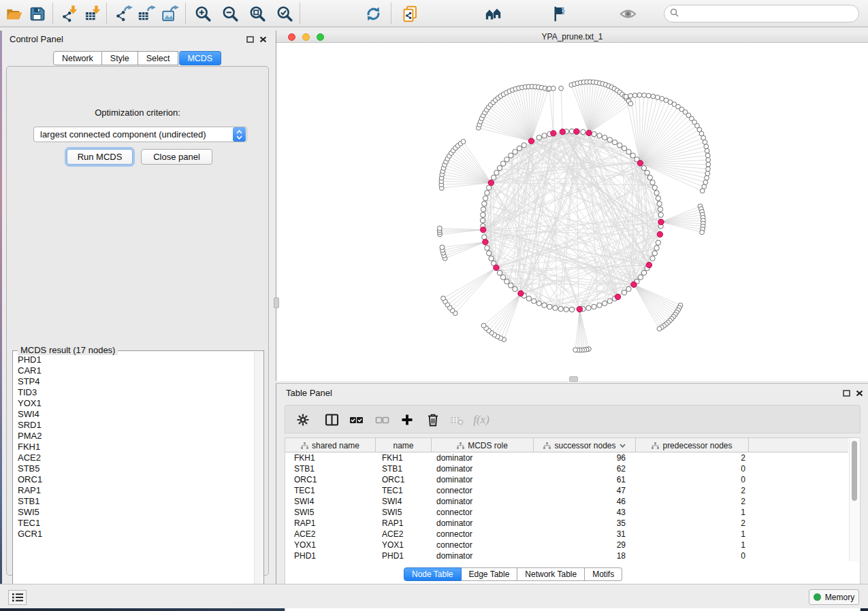 The height and width of the screenshot is (611, 868). I want to click on export-table-icon, so click(147, 14).